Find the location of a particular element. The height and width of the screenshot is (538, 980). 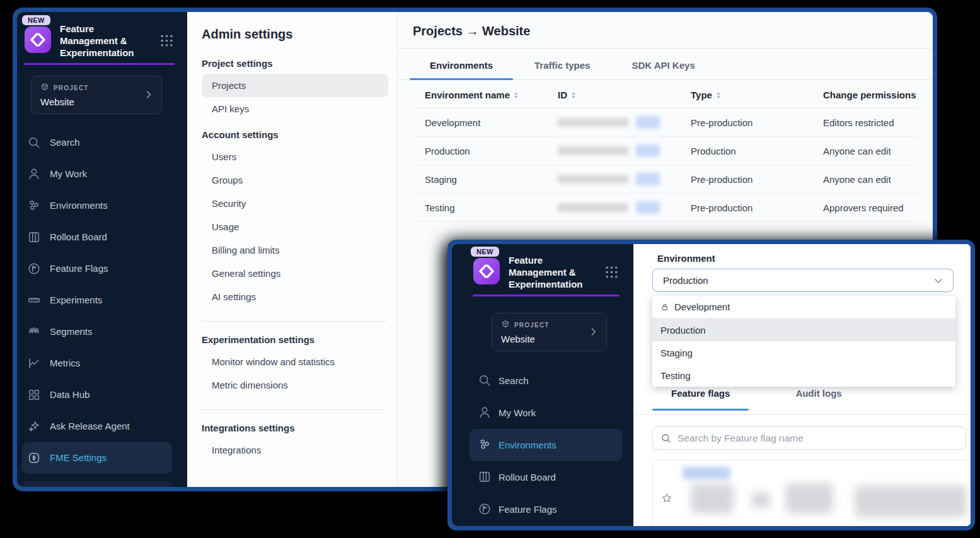

sidebar-item-ask-release-agent: Ask Release Agent is located at coordinates (102, 426).